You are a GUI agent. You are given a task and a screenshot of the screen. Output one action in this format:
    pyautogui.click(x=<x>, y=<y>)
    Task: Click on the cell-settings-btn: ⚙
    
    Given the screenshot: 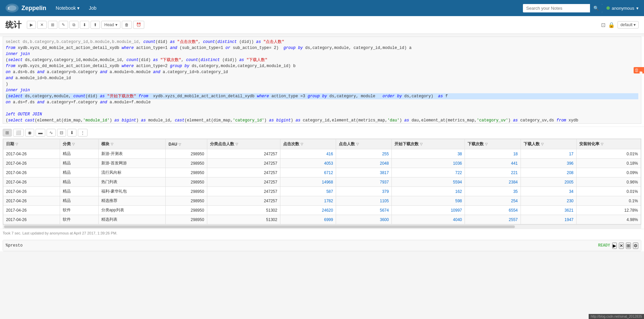 What is the action you would take?
    pyautogui.click(x=636, y=246)
    